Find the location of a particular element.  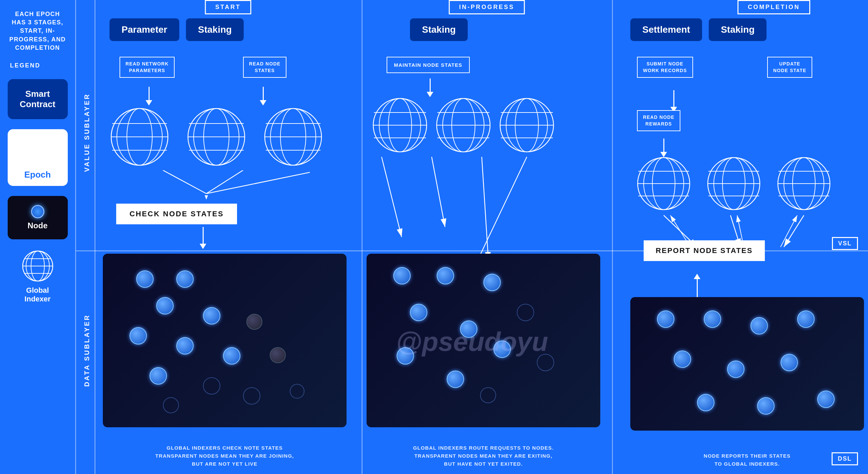

legend-label: LEGEND is located at coordinates (25, 65).